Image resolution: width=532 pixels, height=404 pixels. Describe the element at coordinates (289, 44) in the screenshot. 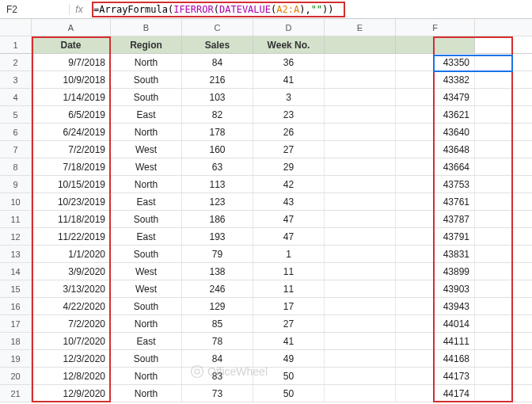

I see `header-cell: Week No.` at that location.